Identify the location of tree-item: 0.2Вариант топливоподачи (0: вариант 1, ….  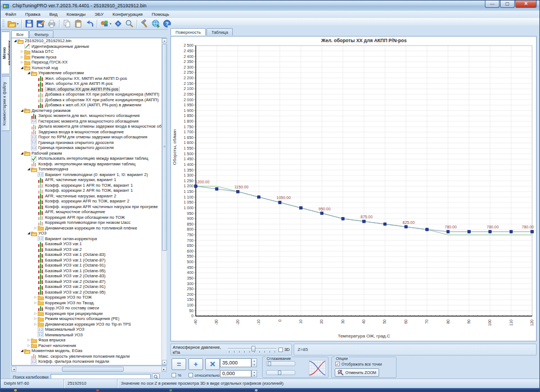
(89, 175).